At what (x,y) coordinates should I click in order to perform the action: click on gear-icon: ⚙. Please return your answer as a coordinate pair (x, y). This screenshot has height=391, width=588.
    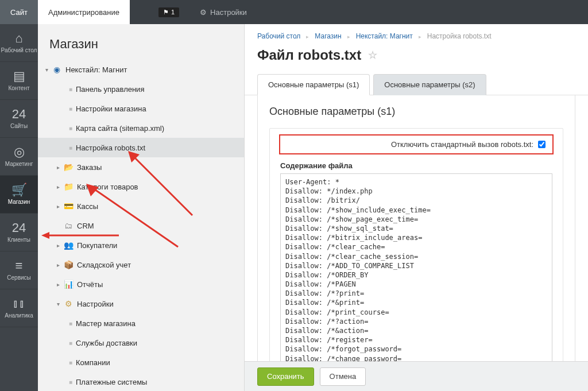
    Looking at the image, I should click on (203, 13).